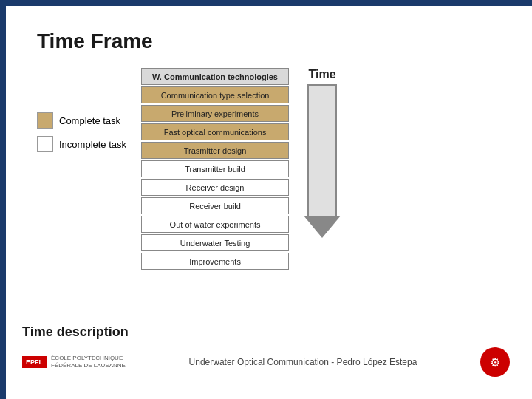  What do you see at coordinates (215, 242) in the screenshot?
I see `task-row: Underwater Testing` at bounding box center [215, 242].